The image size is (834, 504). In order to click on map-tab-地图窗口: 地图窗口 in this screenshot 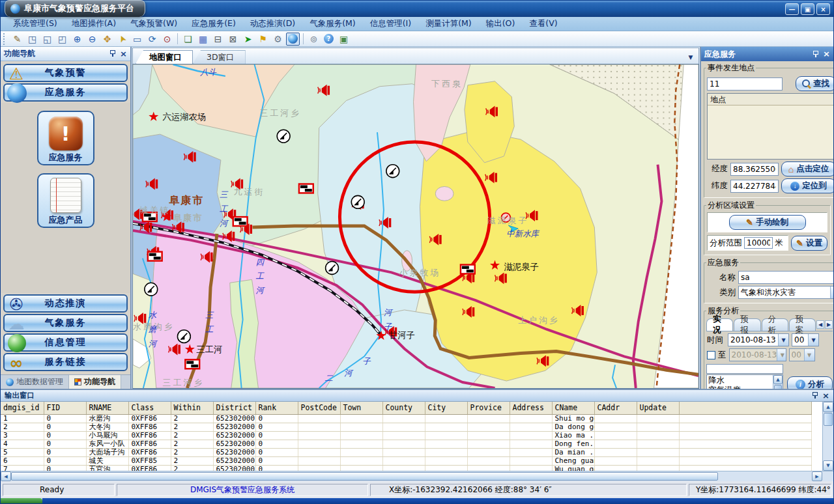, I will do `click(164, 57)`.